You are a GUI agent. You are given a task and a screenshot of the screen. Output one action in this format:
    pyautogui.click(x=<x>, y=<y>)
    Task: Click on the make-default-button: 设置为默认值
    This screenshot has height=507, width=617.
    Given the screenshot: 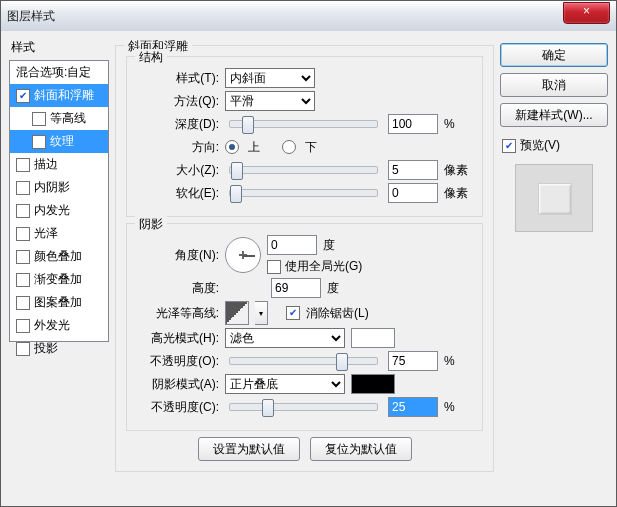 What is the action you would take?
    pyautogui.click(x=249, y=449)
    